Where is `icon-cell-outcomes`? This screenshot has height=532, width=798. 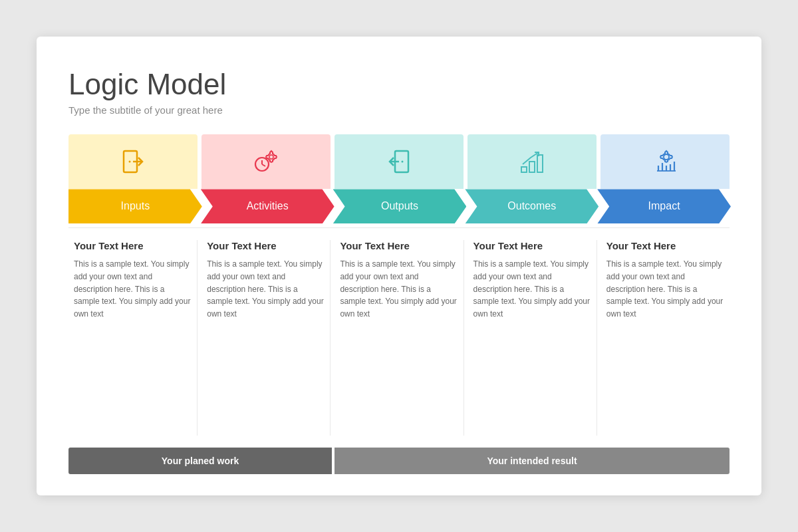 icon-cell-outcomes is located at coordinates (532, 162).